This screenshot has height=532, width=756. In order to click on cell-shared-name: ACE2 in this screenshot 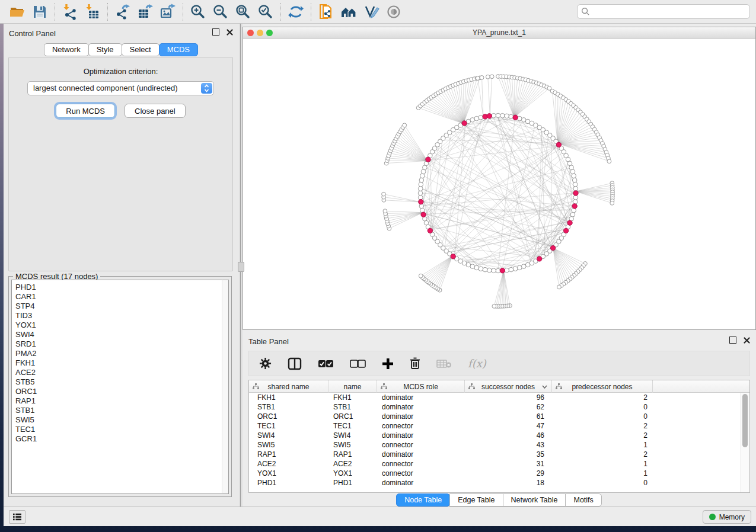, I will do `click(289, 464)`.